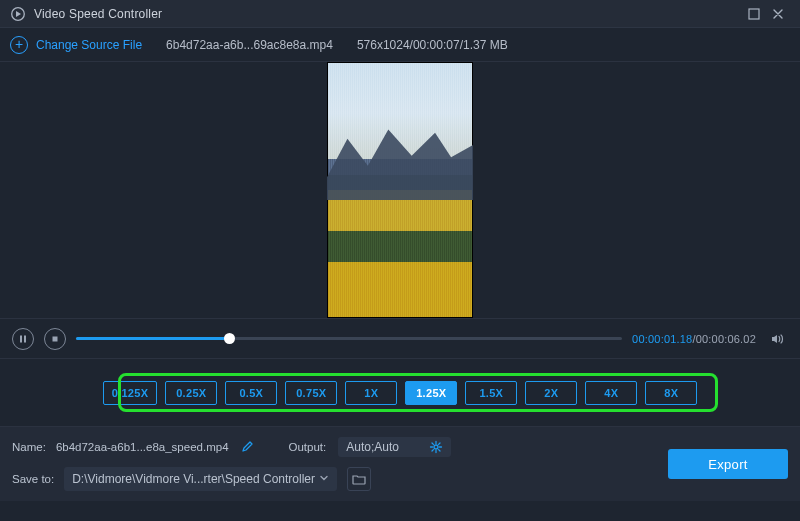 This screenshot has width=800, height=521. Describe the element at coordinates (248, 447) in the screenshot. I see `edit-name-button` at that location.